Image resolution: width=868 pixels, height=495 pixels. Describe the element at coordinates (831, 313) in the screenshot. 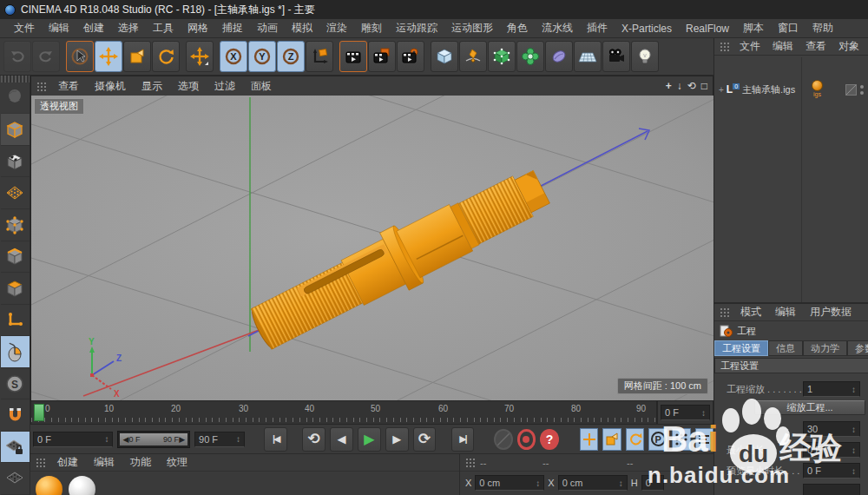

I see `am-menu-userdata: 用户数据` at that location.